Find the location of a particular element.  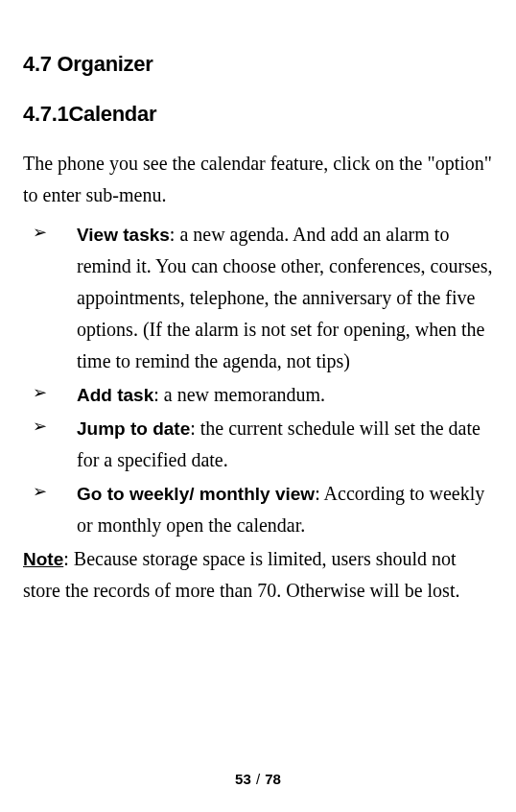

list-item: ➢ Go to weekly/ monthly view: According … is located at coordinates (258, 510).